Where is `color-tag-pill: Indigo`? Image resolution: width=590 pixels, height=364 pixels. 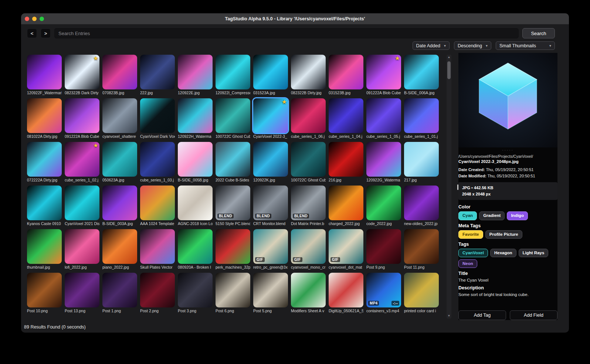 color-tag-pill: Indigo is located at coordinates (518, 216).